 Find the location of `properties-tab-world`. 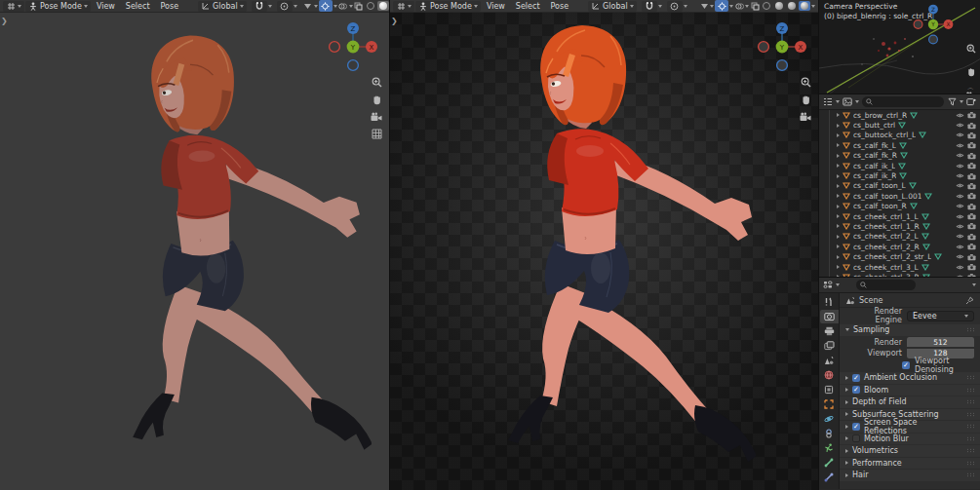

properties-tab-world is located at coordinates (829, 375).